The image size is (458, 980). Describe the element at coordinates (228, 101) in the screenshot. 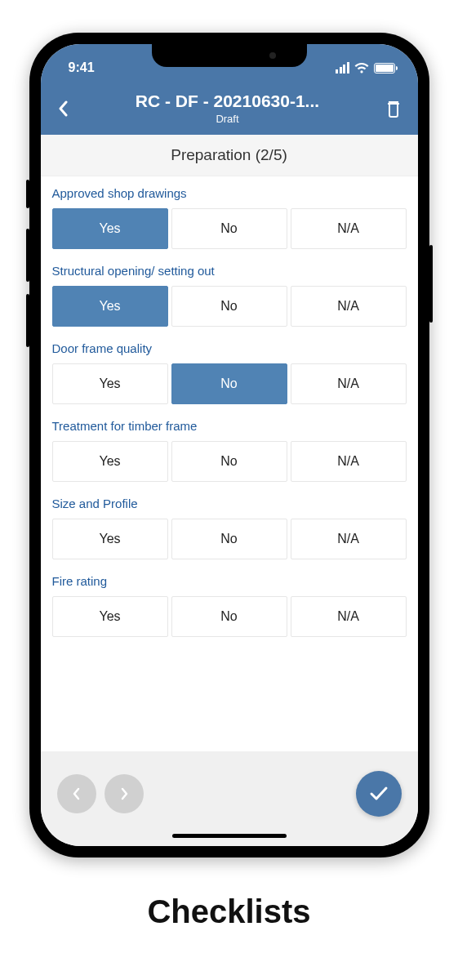

I see `page-title: RC - DF - 20210630-1...` at that location.